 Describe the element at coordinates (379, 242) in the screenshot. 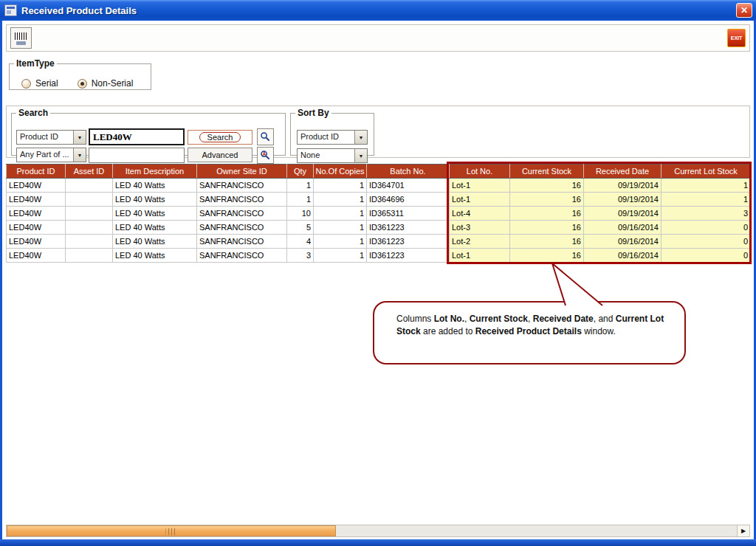

I see `table-row: LED40WLED 40 WattsSANFRANCISCO41ID361223…` at that location.